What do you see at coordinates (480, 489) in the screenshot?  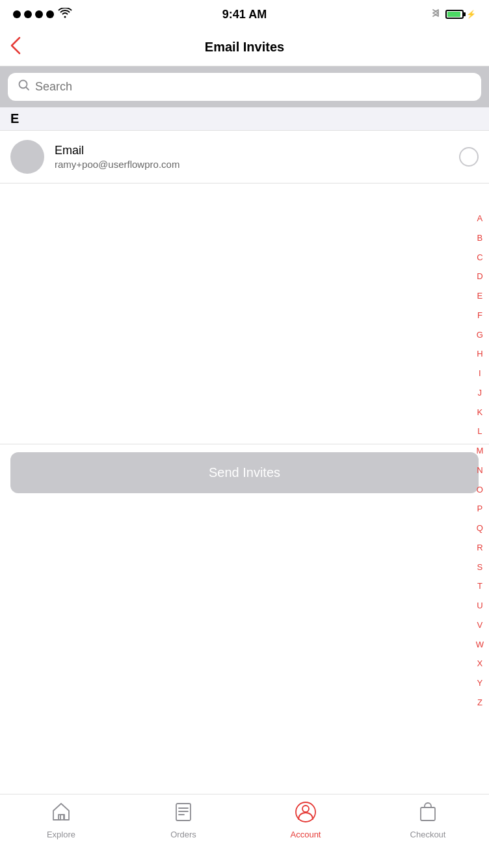 I see `alpha-O: O` at bounding box center [480, 489].